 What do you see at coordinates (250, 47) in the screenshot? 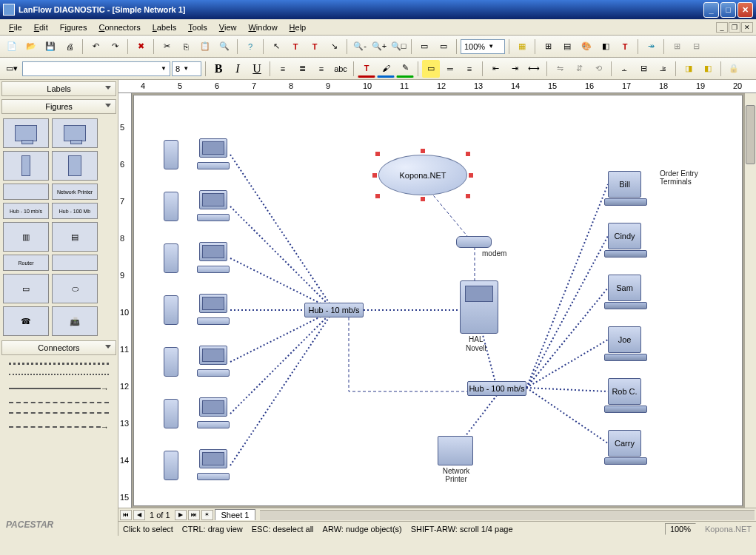
I see `help-icon-button: ?` at bounding box center [250, 47].